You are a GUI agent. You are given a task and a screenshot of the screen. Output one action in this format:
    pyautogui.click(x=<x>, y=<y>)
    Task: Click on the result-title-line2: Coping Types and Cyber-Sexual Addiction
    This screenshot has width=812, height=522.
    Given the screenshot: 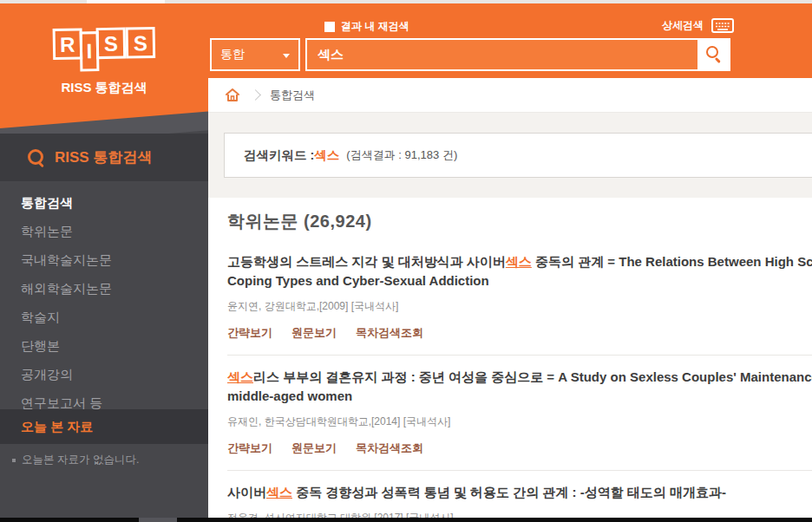 What is the action you would take?
    pyautogui.click(x=520, y=281)
    